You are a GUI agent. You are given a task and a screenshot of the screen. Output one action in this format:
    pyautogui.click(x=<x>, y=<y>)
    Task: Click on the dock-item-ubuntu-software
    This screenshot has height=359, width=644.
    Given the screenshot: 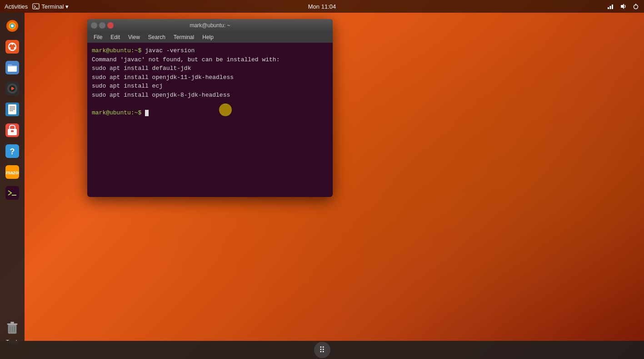 What is the action you would take?
    pyautogui.click(x=12, y=47)
    